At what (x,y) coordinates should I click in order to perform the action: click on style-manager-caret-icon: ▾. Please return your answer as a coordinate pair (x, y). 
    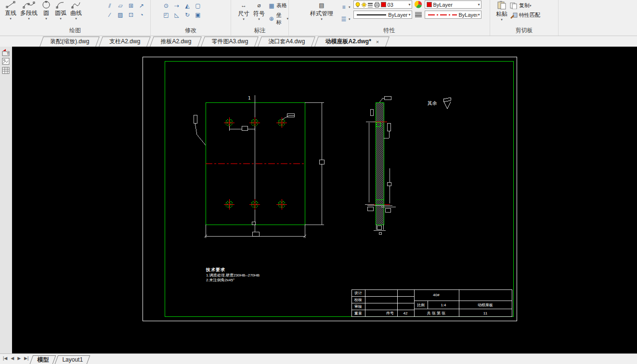
    Looking at the image, I should click on (322, 19).